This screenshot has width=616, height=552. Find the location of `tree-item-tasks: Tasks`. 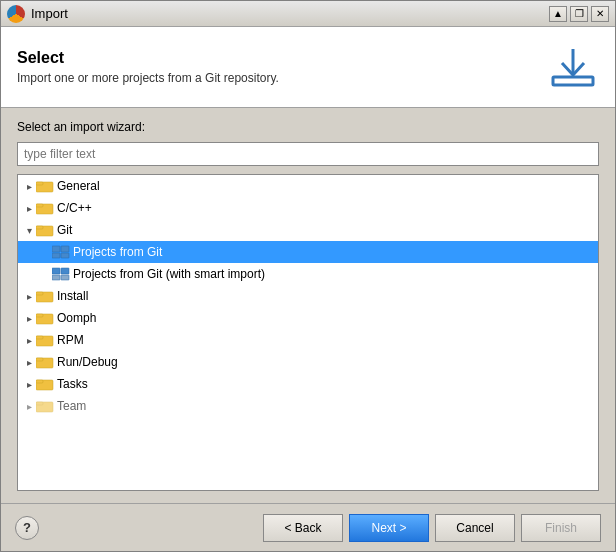

tree-item-tasks: Tasks is located at coordinates (308, 384).